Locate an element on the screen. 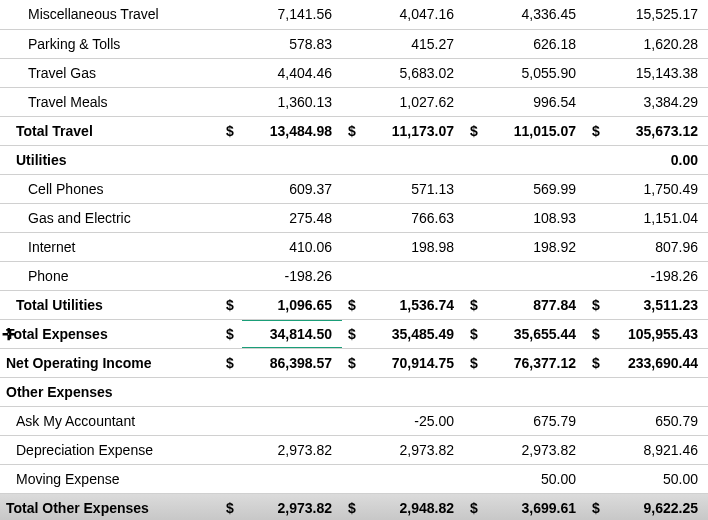  cell-value: 198.98 is located at coordinates (414, 246).